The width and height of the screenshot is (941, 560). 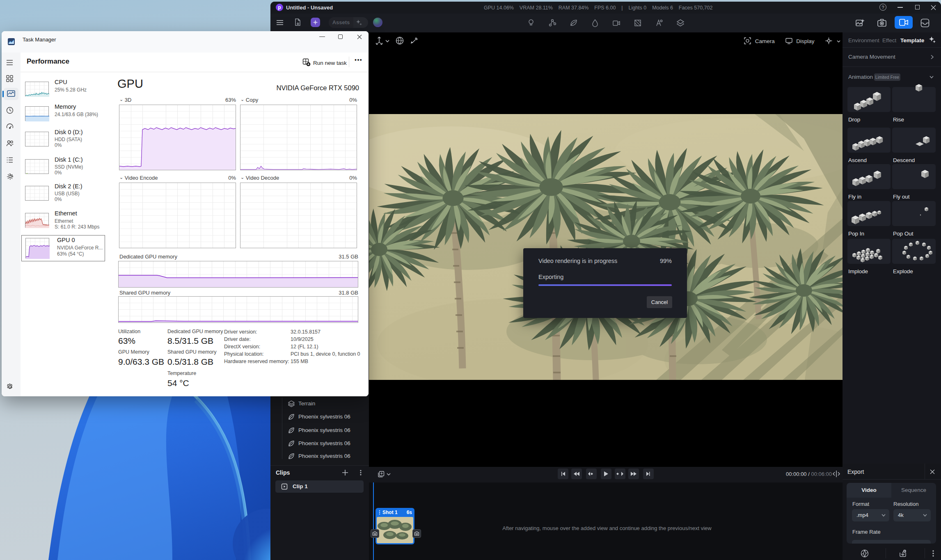 I want to click on svg-text: Rise, so click(x=899, y=120).